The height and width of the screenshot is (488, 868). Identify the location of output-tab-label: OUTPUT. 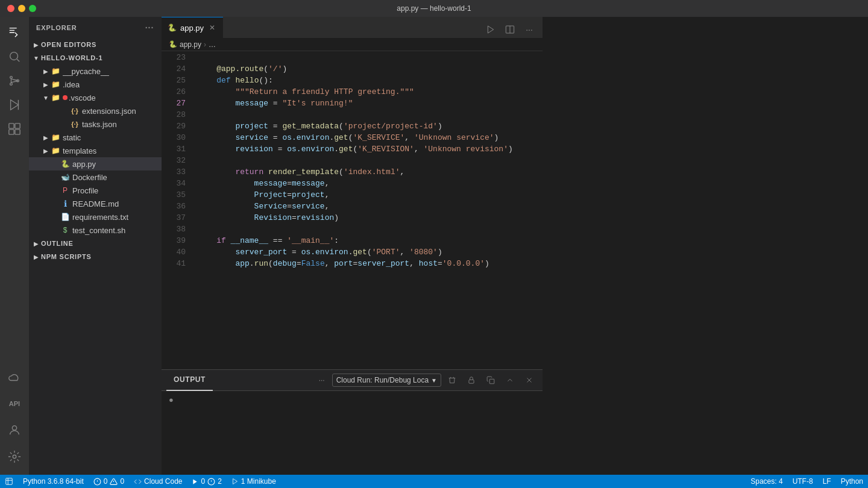
(189, 380).